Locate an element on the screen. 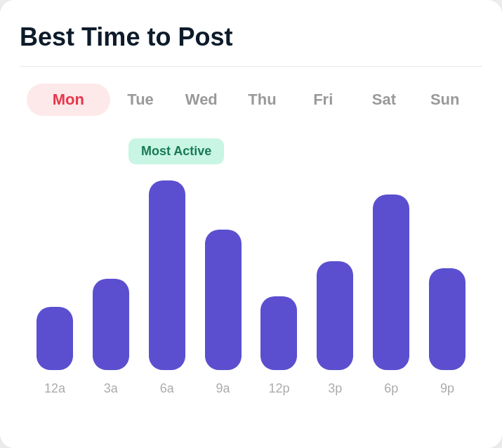  day-item-mon: Mon is located at coordinates (69, 100).